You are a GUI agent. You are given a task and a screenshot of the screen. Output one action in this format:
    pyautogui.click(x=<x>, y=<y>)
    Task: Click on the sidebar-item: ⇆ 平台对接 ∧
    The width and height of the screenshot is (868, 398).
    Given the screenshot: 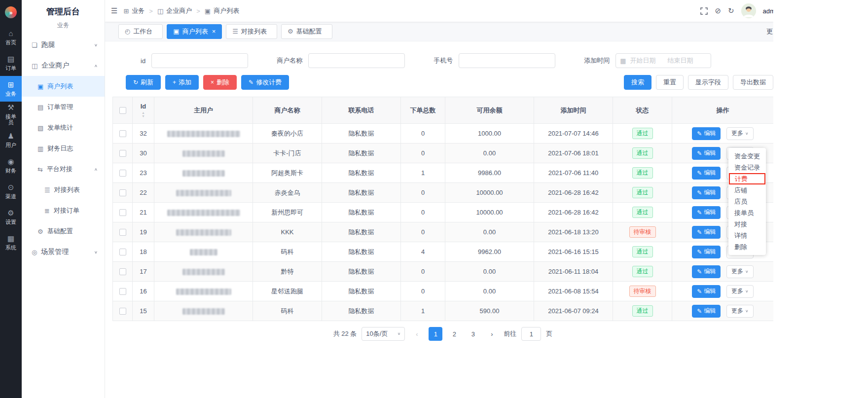 What is the action you would take?
    pyautogui.click(x=63, y=169)
    